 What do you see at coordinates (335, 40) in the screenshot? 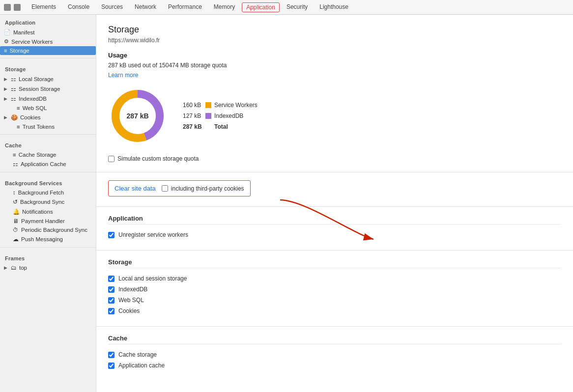
I see `page-url: https://www.widilo.fr` at bounding box center [335, 40].